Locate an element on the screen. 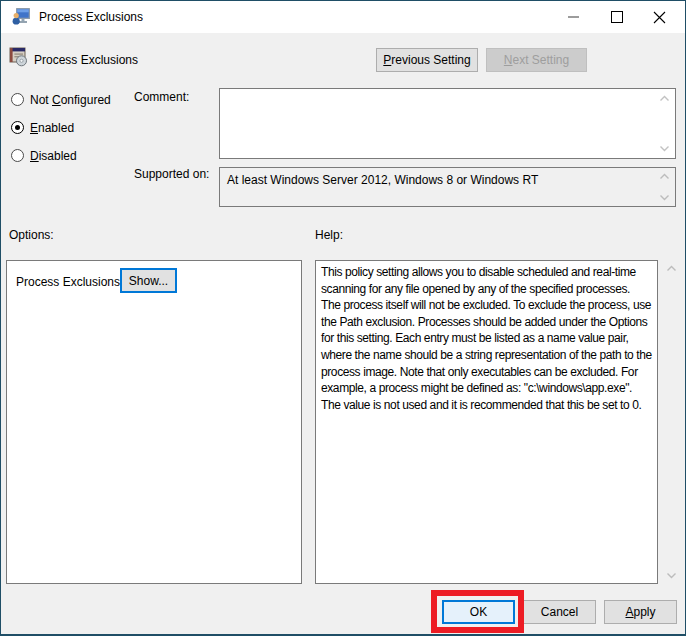 This screenshot has height=636, width=686. minimize-icon is located at coordinates (574, 17).